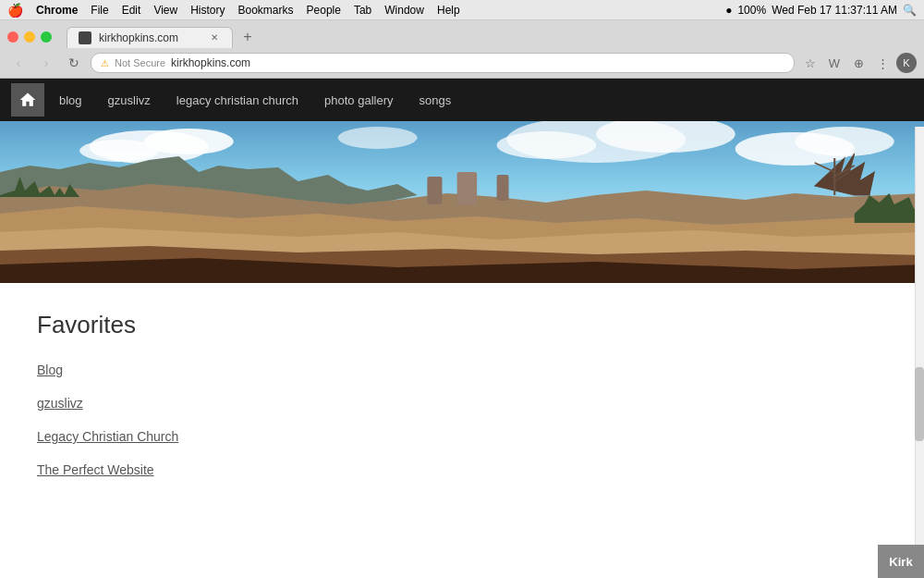  What do you see at coordinates (858, 63) in the screenshot?
I see `extension-button: ⊕` at bounding box center [858, 63].